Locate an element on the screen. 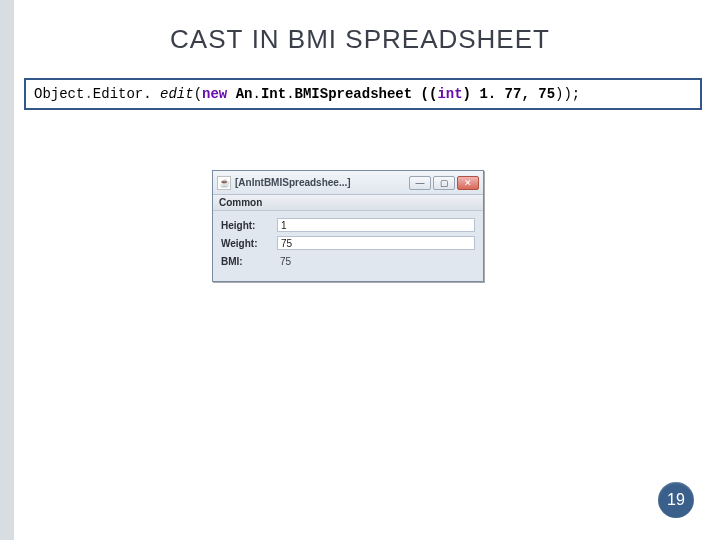  title-part: AST is located at coordinates (217, 39).